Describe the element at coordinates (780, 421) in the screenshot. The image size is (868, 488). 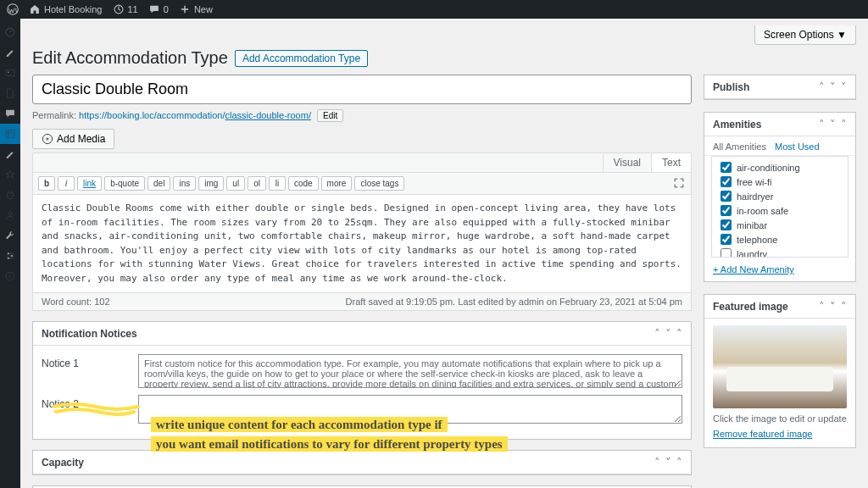
I see `featured-caption: Click the image to edit or update` at that location.